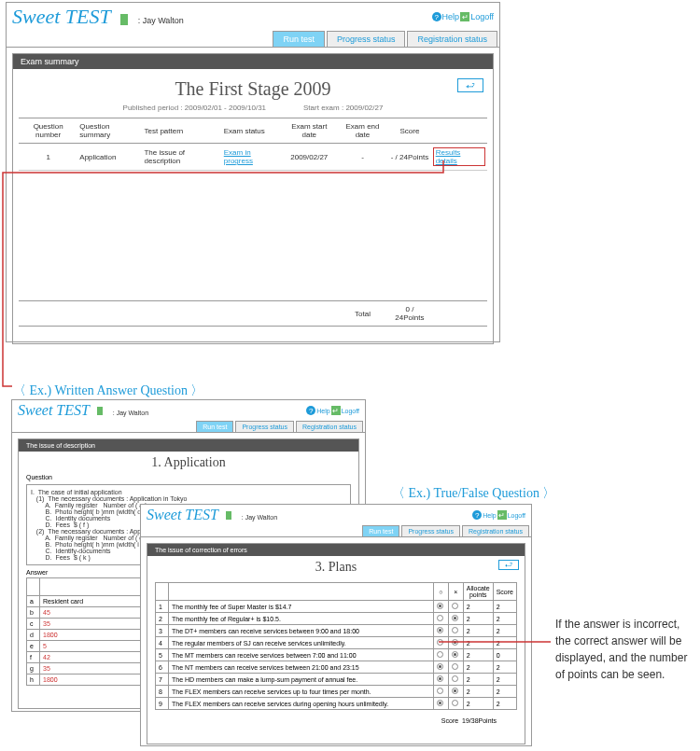 This screenshot has width=700, height=751. I want to click on results-details-link: Results details, so click(459, 157).